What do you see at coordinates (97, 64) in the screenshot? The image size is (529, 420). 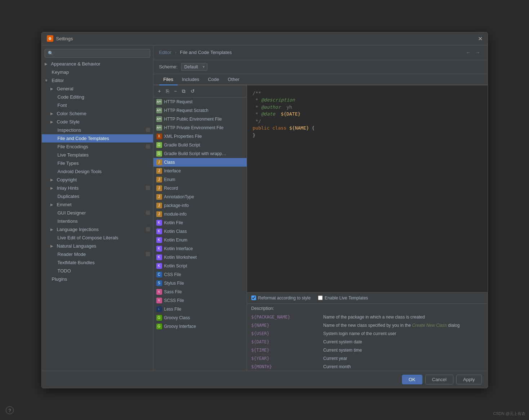 I see `sidebar-item-appearance: ▶Appearance & Behavior` at bounding box center [97, 64].